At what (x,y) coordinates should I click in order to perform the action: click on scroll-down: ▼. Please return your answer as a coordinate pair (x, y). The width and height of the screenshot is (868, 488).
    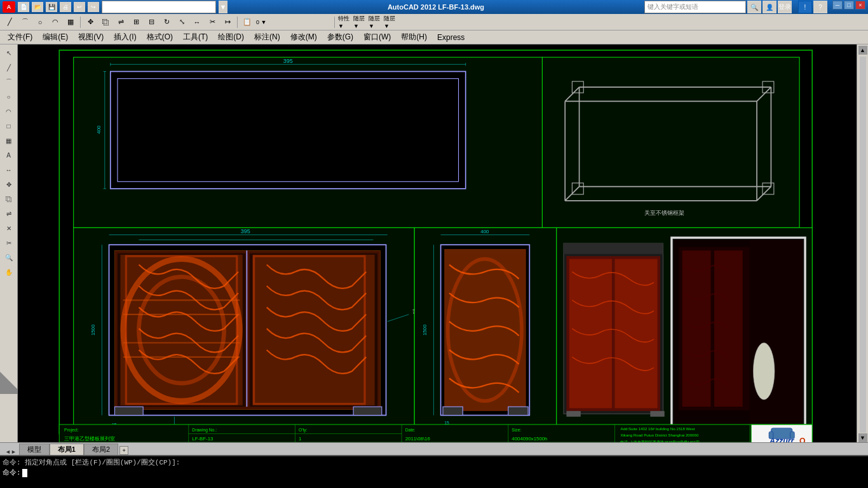
    Looking at the image, I should click on (863, 438).